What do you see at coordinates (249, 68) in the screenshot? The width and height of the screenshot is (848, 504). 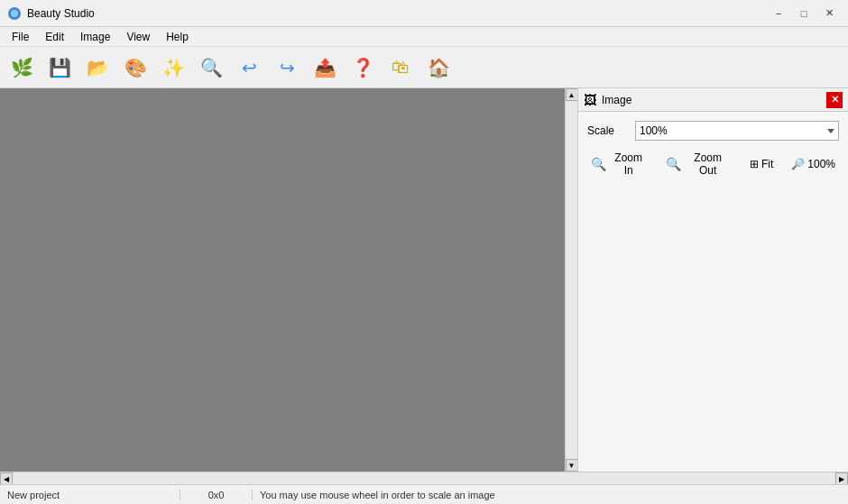 I see `undo-icon: ↩` at bounding box center [249, 68].